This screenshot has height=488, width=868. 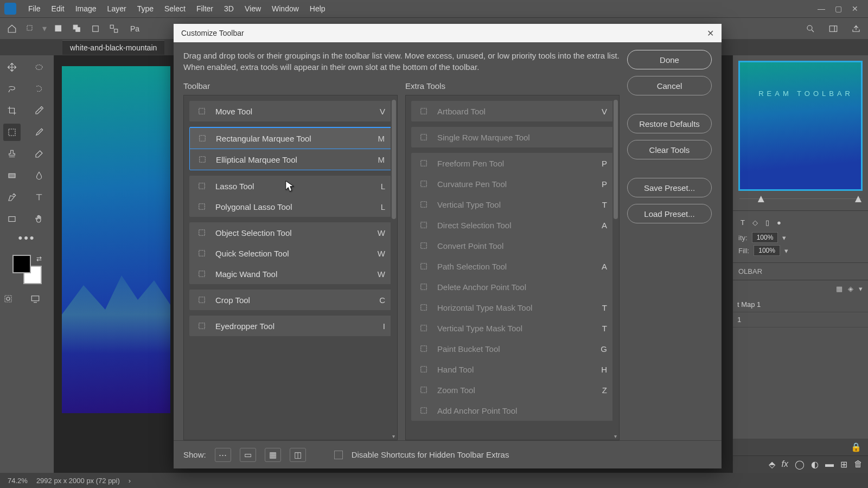 What do you see at coordinates (512, 225) in the screenshot?
I see `tool-row: Direct Selection ToolA` at bounding box center [512, 225].